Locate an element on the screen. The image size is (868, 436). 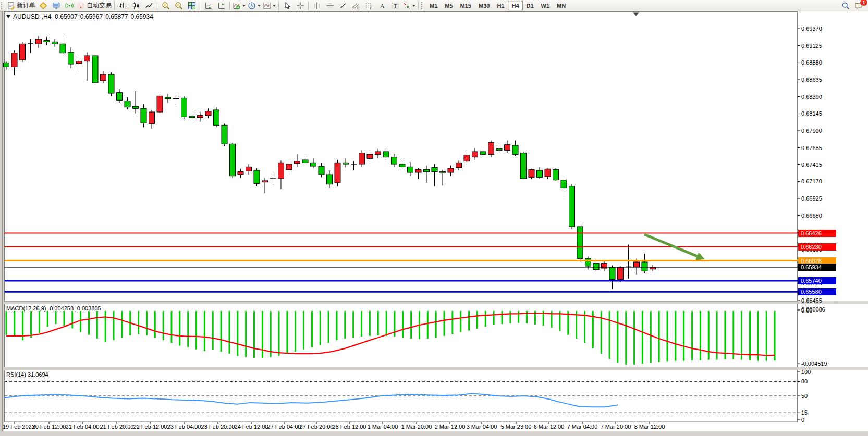
search-icon is located at coordinates (846, 6).